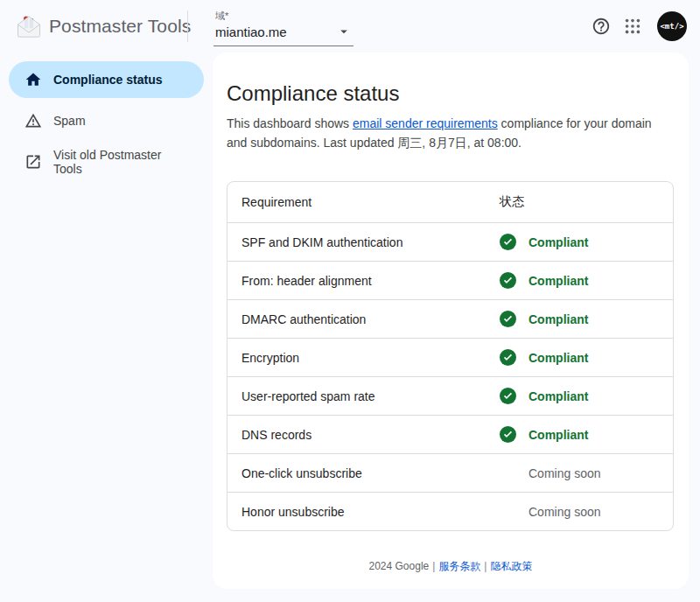  What do you see at coordinates (33, 162) in the screenshot?
I see `open-in-new-icon` at bounding box center [33, 162].